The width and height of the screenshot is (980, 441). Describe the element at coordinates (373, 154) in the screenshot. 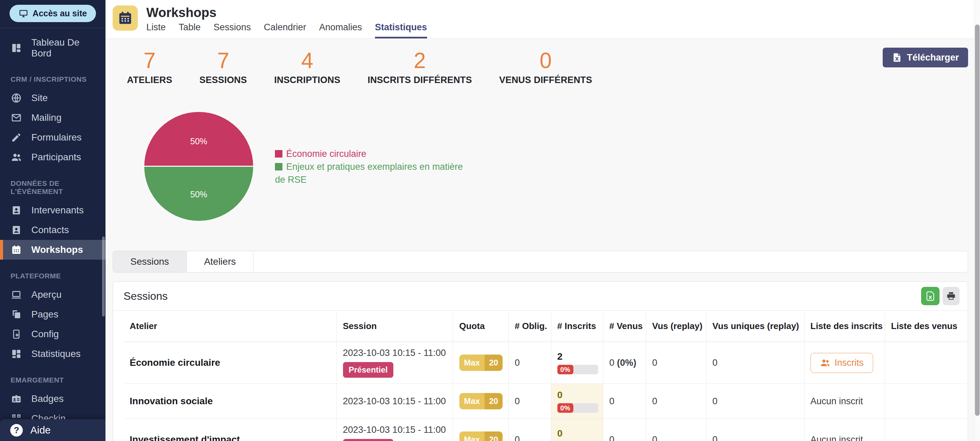

I see `legend-item-economie-circulaire: Économie circulaire` at that location.